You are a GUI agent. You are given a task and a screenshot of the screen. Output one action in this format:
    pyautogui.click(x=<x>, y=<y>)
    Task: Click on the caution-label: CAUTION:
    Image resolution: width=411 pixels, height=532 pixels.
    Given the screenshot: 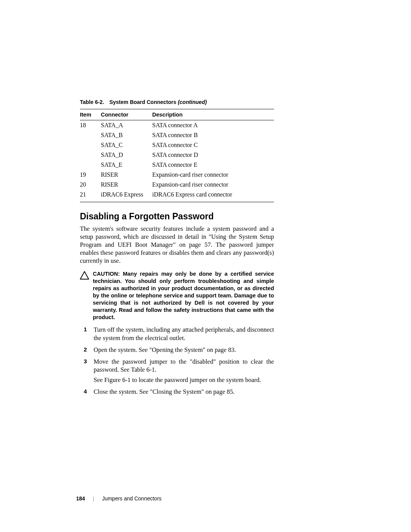 What is the action you would take?
    pyautogui.click(x=108, y=274)
    